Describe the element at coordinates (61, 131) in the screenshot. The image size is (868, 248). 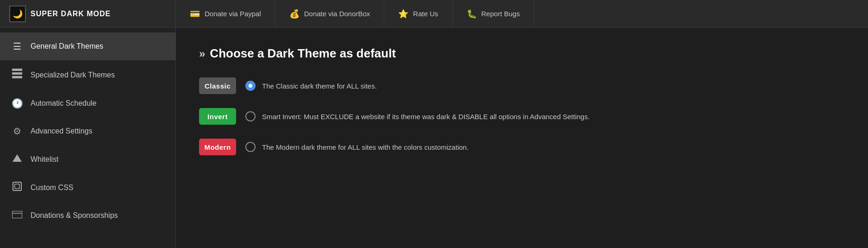
I see `sidebar-label-advanced-settings: Advanced Settings` at that location.